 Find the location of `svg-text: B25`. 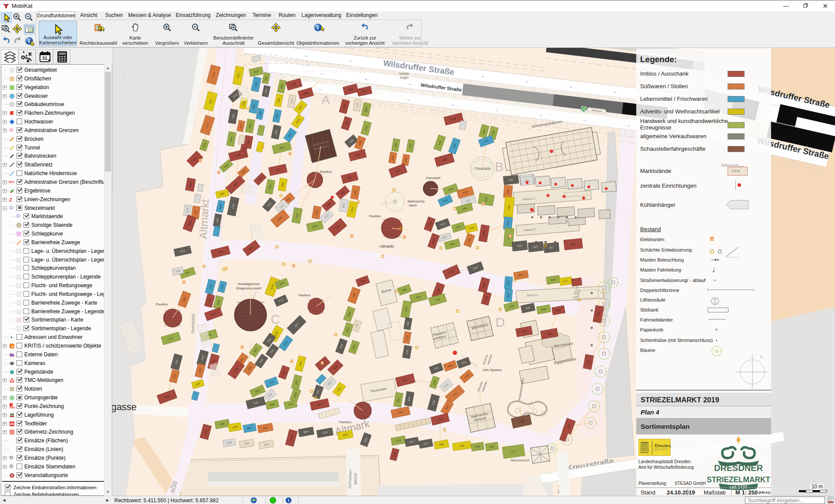

svg-text: B25 is located at coordinates (536, 247).